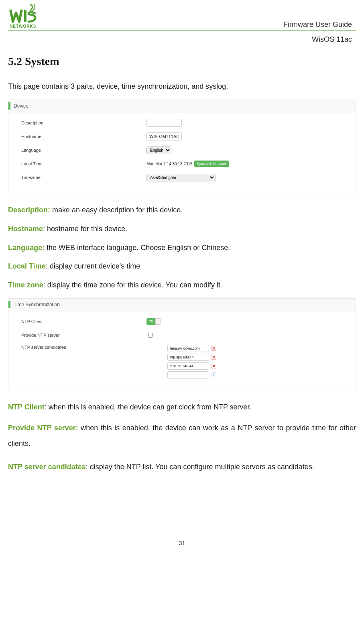  What do you see at coordinates (182, 344) in the screenshot?
I see `time-sync-panel: Time Synchronization NTP Client ON Provi…` at bounding box center [182, 344].